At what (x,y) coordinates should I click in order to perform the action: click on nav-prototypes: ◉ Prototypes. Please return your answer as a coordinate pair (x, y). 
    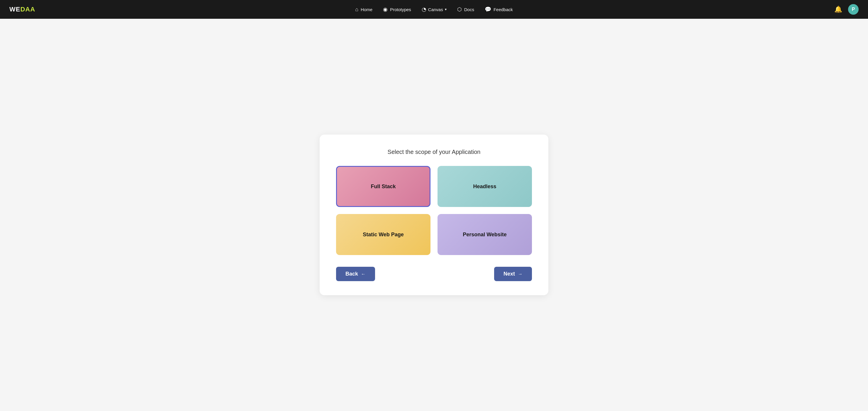
    Looking at the image, I should click on (397, 9).